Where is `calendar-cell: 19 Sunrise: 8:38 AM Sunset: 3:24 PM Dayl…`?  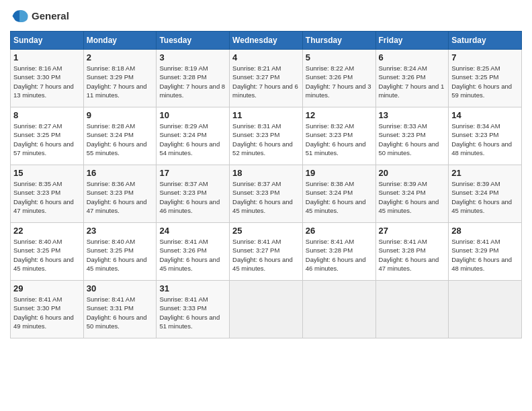
calendar-cell: 19 Sunrise: 8:38 AM Sunset: 3:24 PM Dayl… is located at coordinates (339, 194).